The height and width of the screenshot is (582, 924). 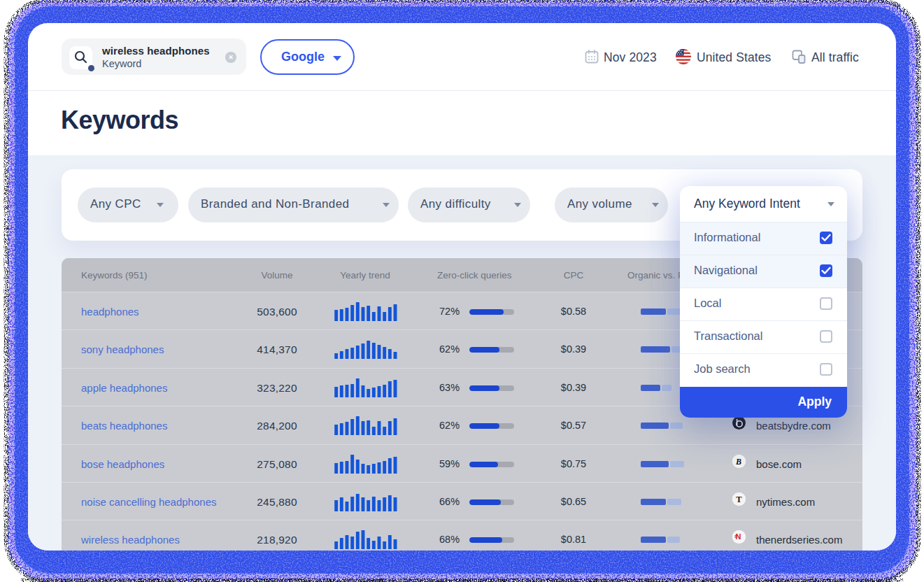 What do you see at coordinates (739, 462) in the screenshot?
I see `svg-text: B` at bounding box center [739, 462].